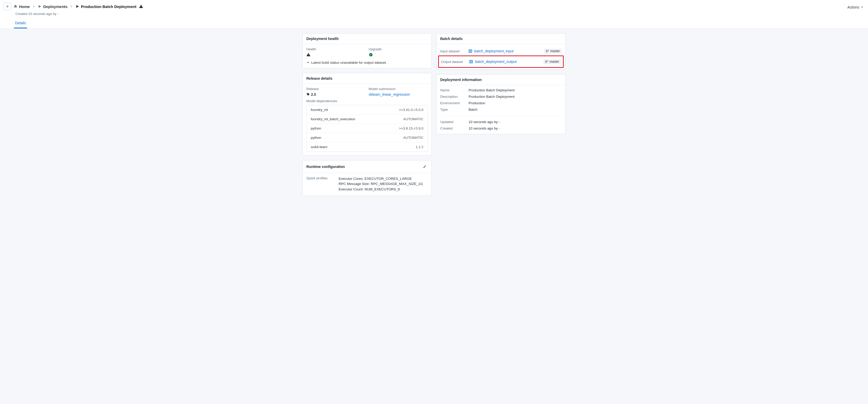  What do you see at coordinates (367, 138) in the screenshot?
I see `dep-row: pythonAUTOMATIC` at bounding box center [367, 138].